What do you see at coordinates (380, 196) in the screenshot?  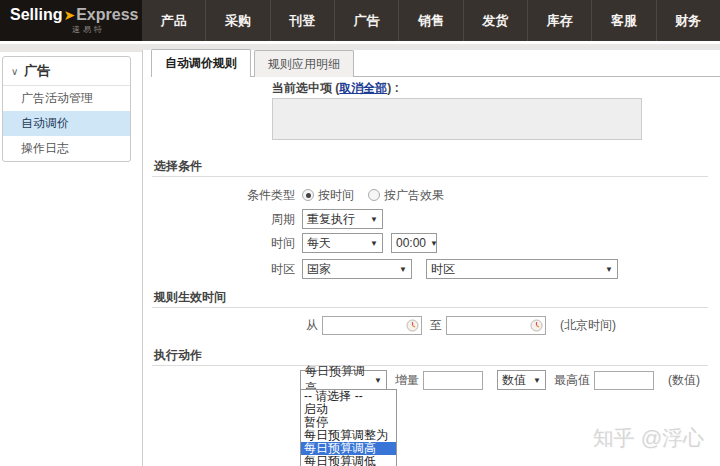 I see `condition-type-radios: 按时间 按广告效果` at bounding box center [380, 196].